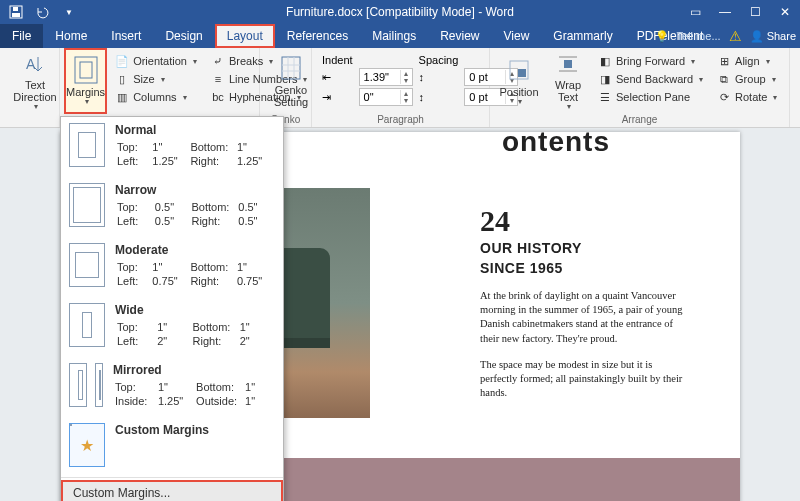 The height and width of the screenshot is (501, 800). What do you see at coordinates (172, 147) in the screenshot?
I see `margins-preset-normal: NormalTop:1"Bottom:1"Left:1.25"Right:1.2…` at bounding box center [172, 147].